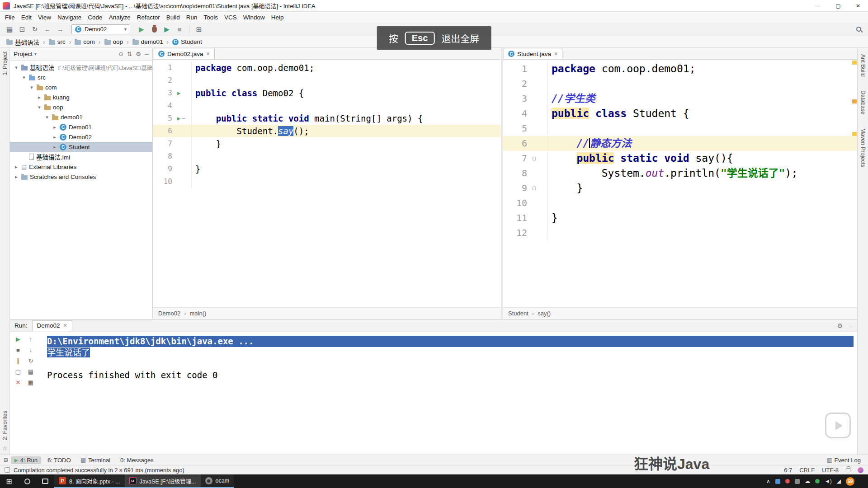  Describe the element at coordinates (863, 103) in the screenshot. I see `toolbutton-database: Database` at that location.